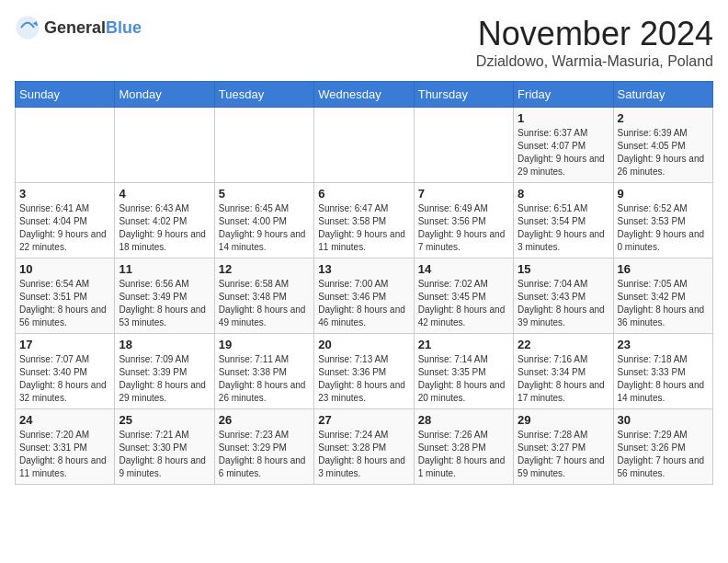 The width and height of the screenshot is (728, 563). What do you see at coordinates (265, 419) in the screenshot?
I see `day-number: 26` at bounding box center [265, 419].